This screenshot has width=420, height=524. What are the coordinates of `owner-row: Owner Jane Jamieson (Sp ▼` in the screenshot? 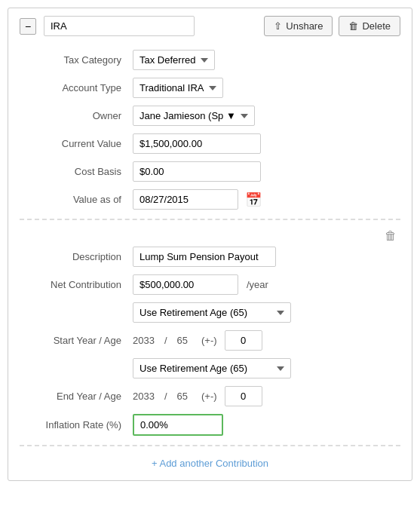 It's located at (210, 116).